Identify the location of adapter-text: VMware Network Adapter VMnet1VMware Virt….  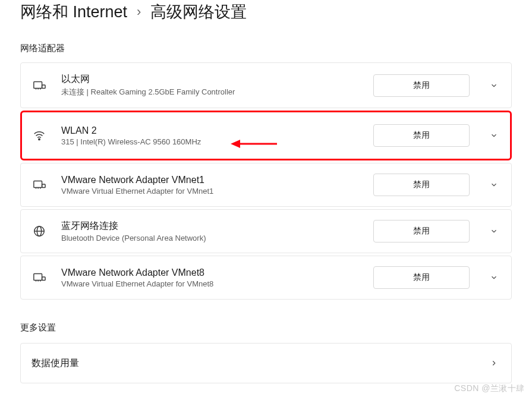
(210, 185).